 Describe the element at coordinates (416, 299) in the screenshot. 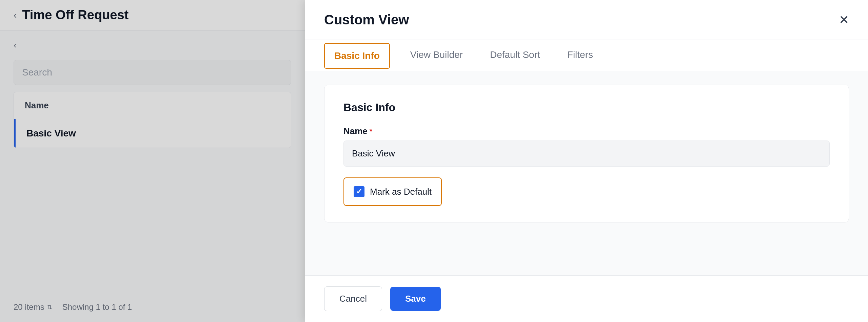

I see `save-button: Save` at that location.